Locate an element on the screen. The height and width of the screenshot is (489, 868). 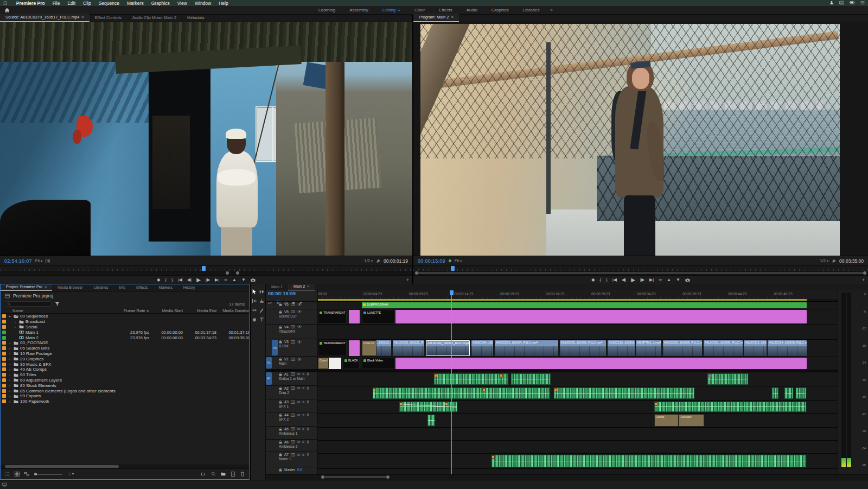
track-target-a2 is located at coordinates (275, 393).